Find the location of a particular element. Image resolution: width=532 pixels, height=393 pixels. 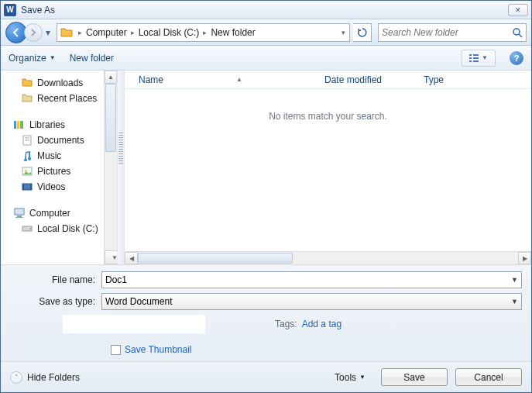

save-button: Save is located at coordinates (414, 377).